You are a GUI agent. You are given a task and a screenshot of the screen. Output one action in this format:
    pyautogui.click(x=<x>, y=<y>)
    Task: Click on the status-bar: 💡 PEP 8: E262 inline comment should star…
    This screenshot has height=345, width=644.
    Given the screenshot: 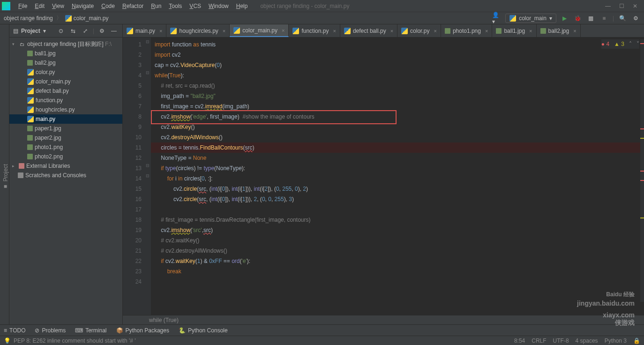 What is the action you would take?
    pyautogui.click(x=322, y=340)
    